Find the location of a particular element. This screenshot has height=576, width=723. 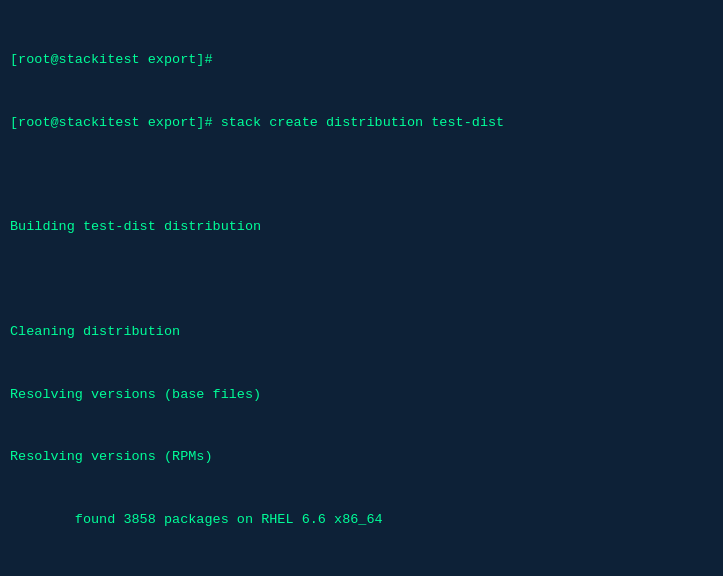

terminal-line-9: found 3858 packages on RHEL 6.6 x86_64 is located at coordinates (362, 520).